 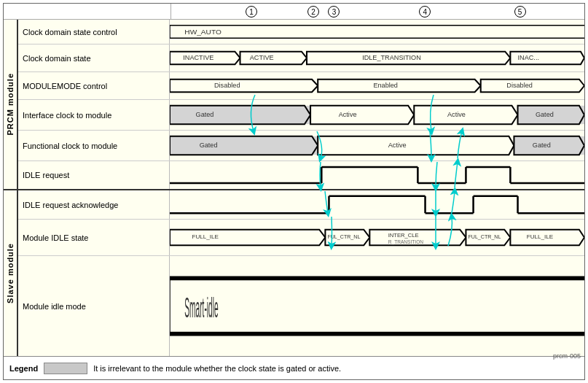 I want to click on marker-5: 5, so click(x=520, y=12).